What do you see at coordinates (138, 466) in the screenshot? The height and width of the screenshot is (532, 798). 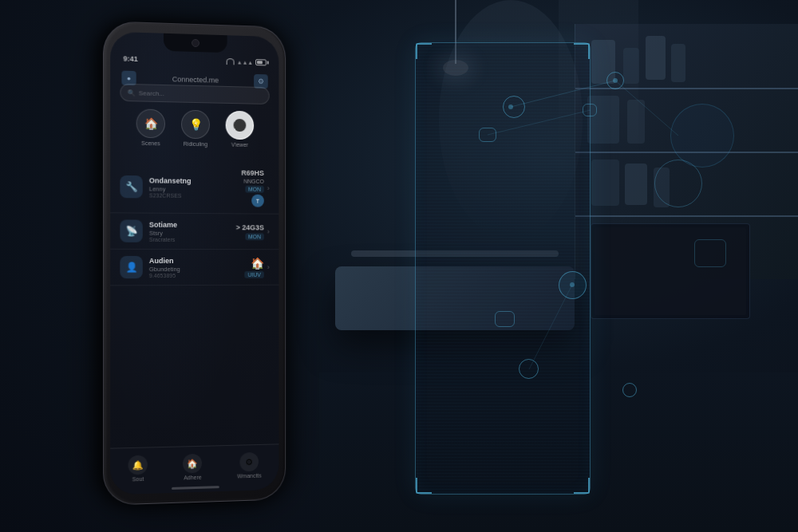 I see `sout-icon: 🔔` at bounding box center [138, 466].